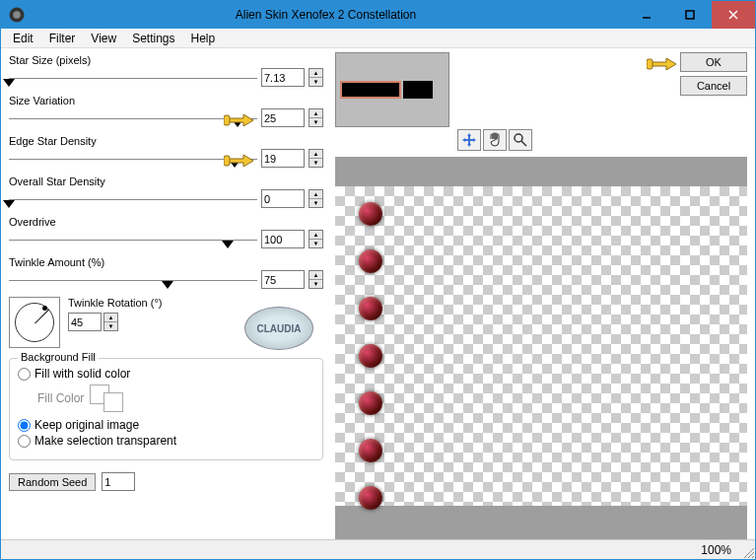 The height and width of the screenshot is (560, 756). What do you see at coordinates (748, 552) in the screenshot?
I see `resize-grip` at bounding box center [748, 552].